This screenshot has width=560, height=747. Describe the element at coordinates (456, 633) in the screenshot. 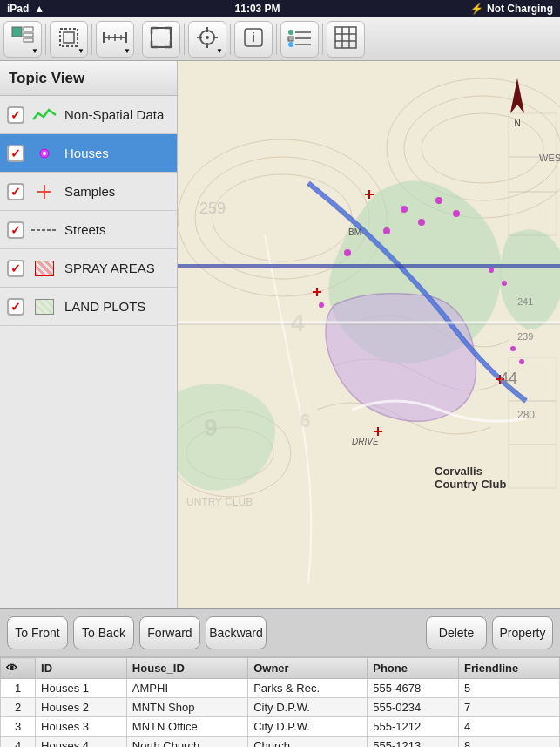

I see `delete-button: Delete` at that location.